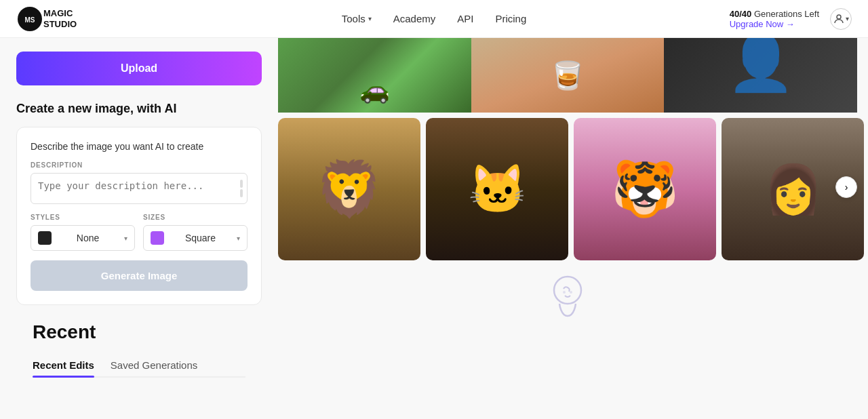  What do you see at coordinates (139, 68) in the screenshot?
I see `upload-button: Upload` at bounding box center [139, 68].